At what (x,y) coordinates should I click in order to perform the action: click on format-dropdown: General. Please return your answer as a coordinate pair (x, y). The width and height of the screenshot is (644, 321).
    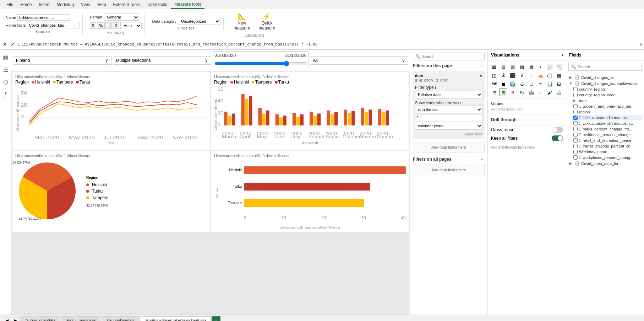
    Looking at the image, I should click on (121, 17).